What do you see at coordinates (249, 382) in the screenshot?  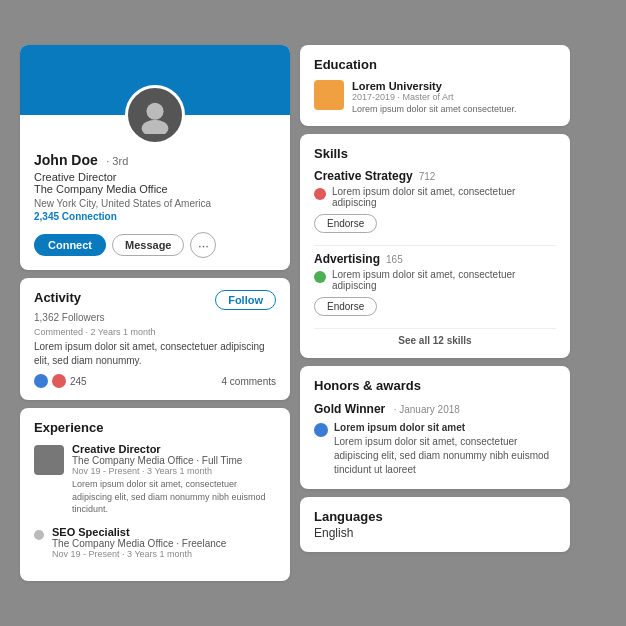 I see `comments-count: 4 comments` at bounding box center [249, 382].